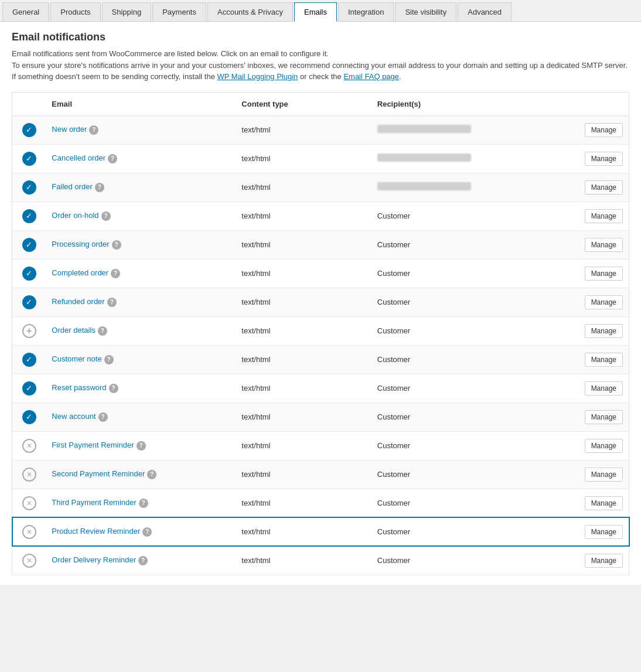 The image size is (641, 672). Describe the element at coordinates (604, 561) in the screenshot. I see `manage-button-order-delivery-reminder: Manage` at that location.